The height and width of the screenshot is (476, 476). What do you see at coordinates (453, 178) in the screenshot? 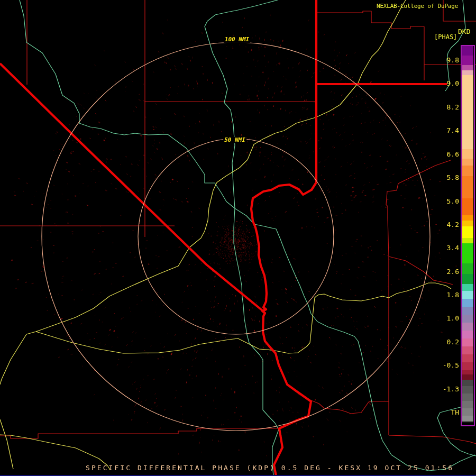
I see `colorbar-tick-label: 5.8` at bounding box center [453, 178].